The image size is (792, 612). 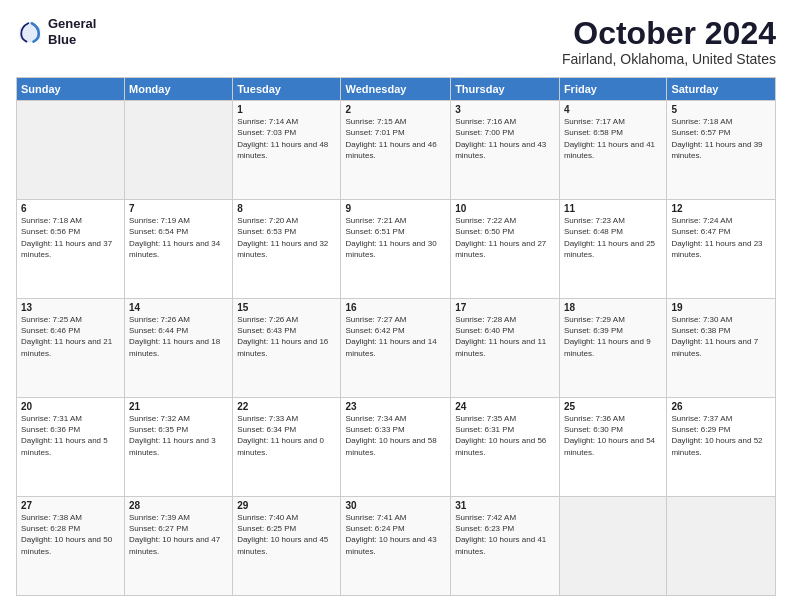 I want to click on calendar-cell: 3Sunrise: 7:16 AM Sunset: 7:00 PM Daylig…, so click(x=506, y=150).